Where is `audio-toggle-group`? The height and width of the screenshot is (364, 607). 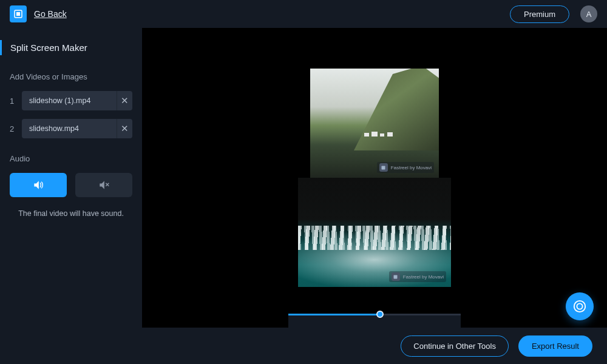
audio-toggle-group is located at coordinates (71, 185).